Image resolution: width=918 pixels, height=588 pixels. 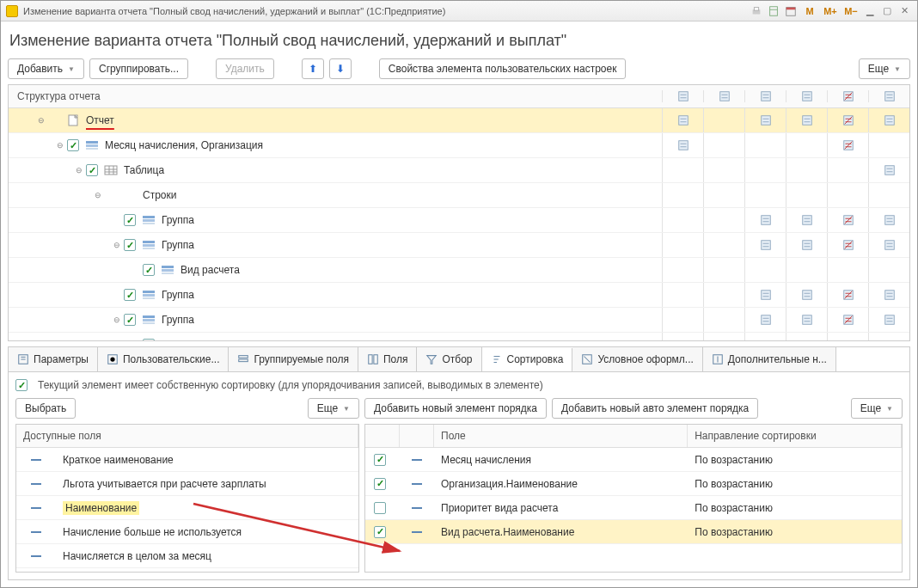 What do you see at coordinates (160, 195) in the screenshot?
I see `tree-row-label: Строки` at bounding box center [160, 195].